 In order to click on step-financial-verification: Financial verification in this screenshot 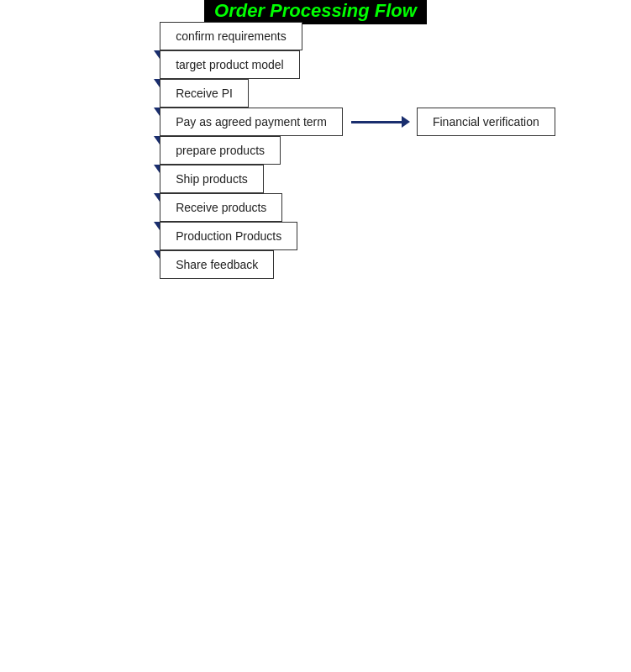, I will do `click(486, 122)`.